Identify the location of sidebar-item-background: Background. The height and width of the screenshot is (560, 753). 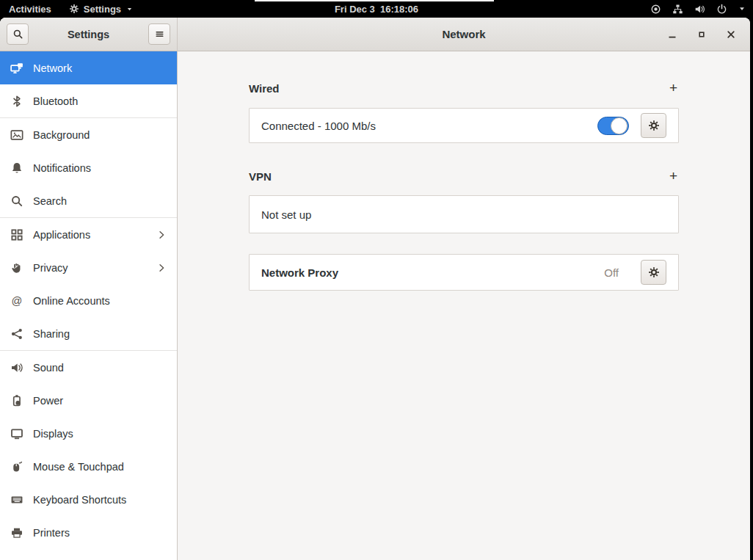
(88, 135).